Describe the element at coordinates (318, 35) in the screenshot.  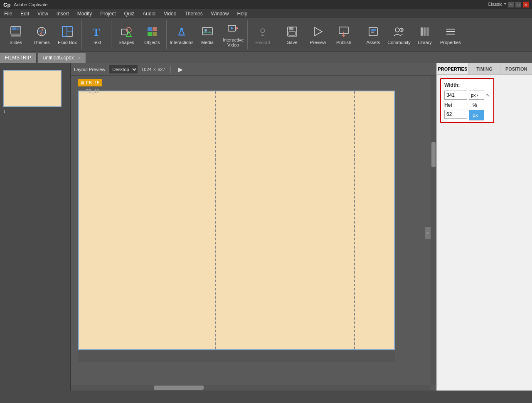
I see `preview-button: Preview` at that location.